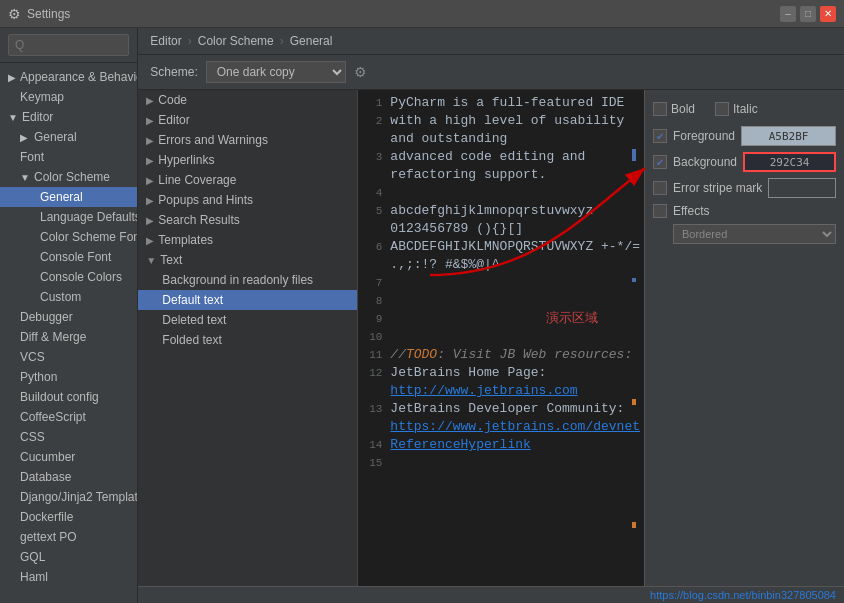  I want to click on cat-item-errors: ▶ Errors and Warnings, so click(248, 140).